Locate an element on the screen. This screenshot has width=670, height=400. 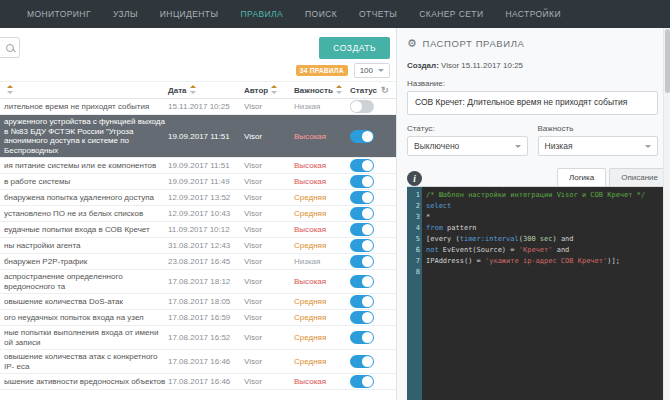
vertical-scrollbar is located at coordinates (666, 214).